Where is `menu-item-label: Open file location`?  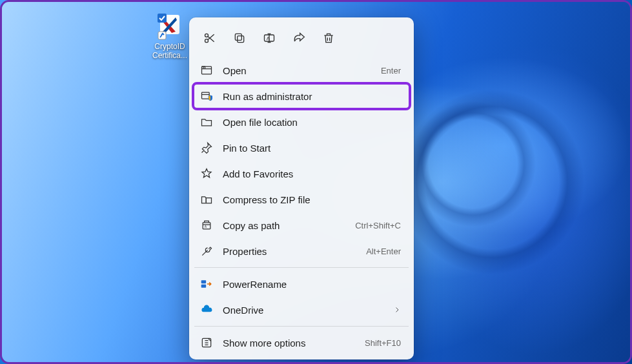
menu-item-label: Open file location is located at coordinates (312, 123).